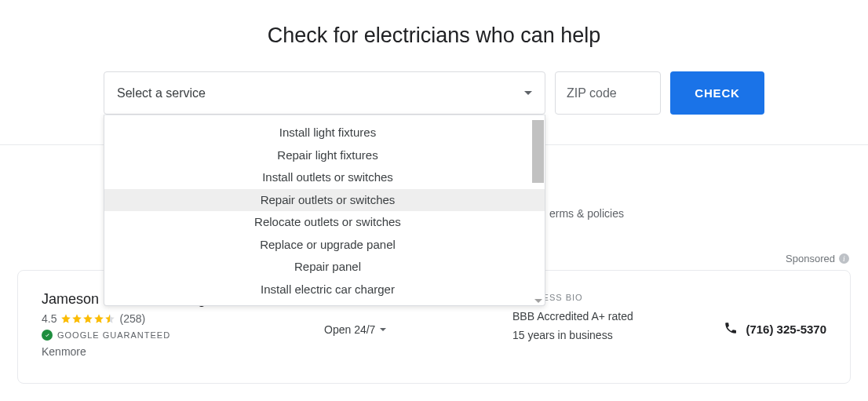 The image size is (868, 401). What do you see at coordinates (538, 210) in the screenshot?
I see `dropdown-scrollbar` at bounding box center [538, 210].